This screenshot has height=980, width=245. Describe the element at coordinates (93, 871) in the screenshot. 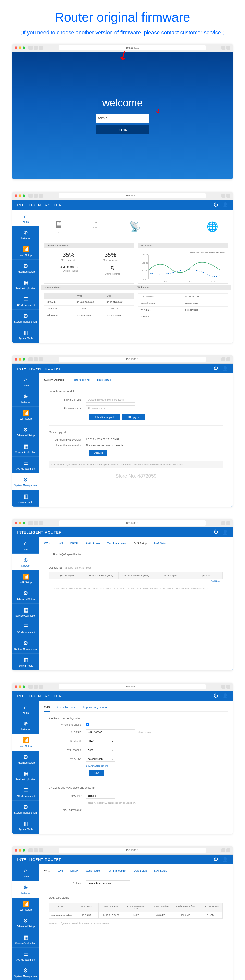

I see `tab-static-route: Static Route` at that location.